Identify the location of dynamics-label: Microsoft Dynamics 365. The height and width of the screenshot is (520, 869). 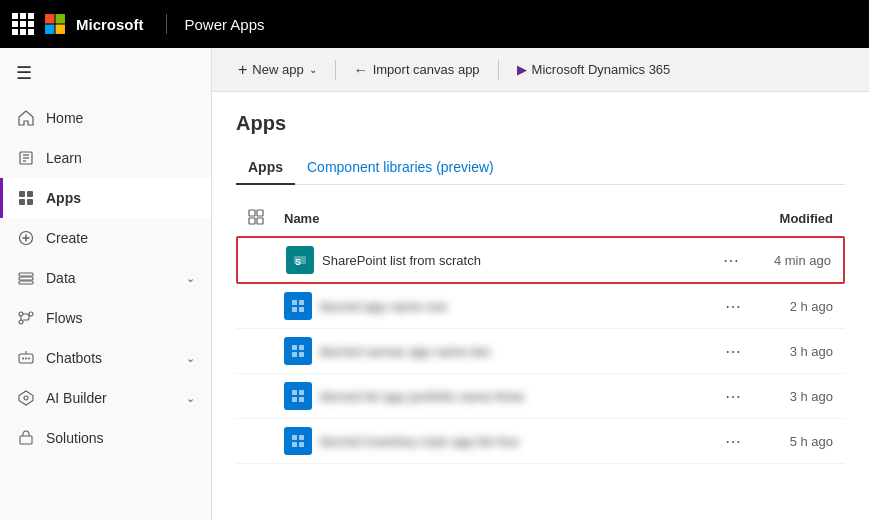
(602, 70).